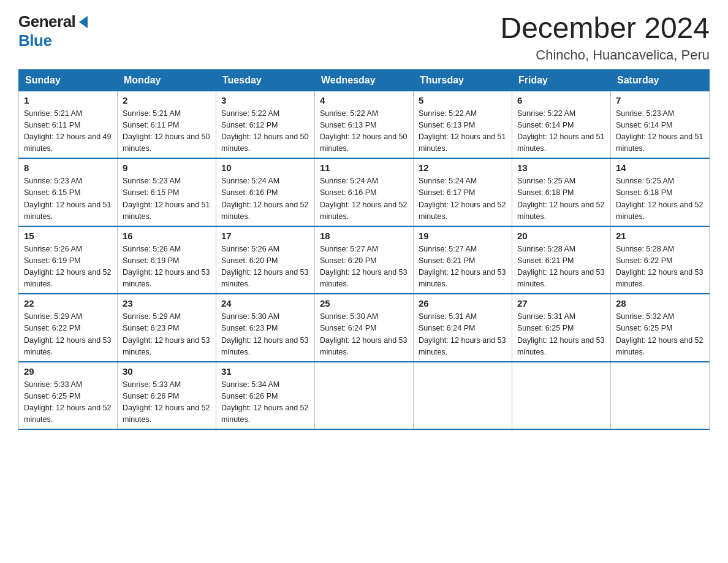 The image size is (728, 563). I want to click on day-info: Sunrise: 5:23 AMSunset: 6:15 PMDaylight:…, so click(67, 199).